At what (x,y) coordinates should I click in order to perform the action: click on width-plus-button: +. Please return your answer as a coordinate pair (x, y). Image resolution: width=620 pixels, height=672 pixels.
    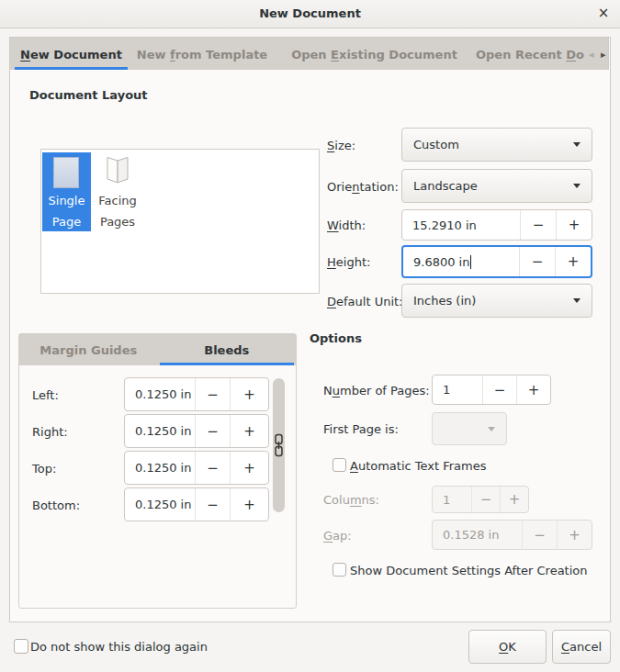
    Looking at the image, I should click on (573, 225).